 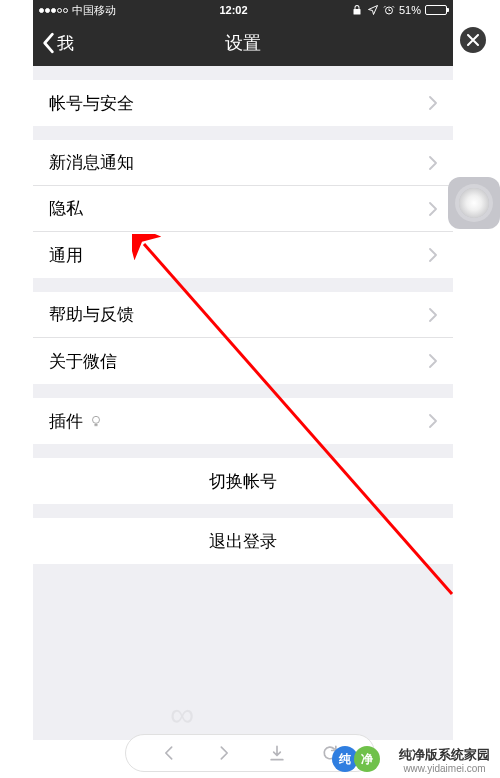 What do you see at coordinates (243, 541) in the screenshot?
I see `group-logout: 退出登录` at bounding box center [243, 541].